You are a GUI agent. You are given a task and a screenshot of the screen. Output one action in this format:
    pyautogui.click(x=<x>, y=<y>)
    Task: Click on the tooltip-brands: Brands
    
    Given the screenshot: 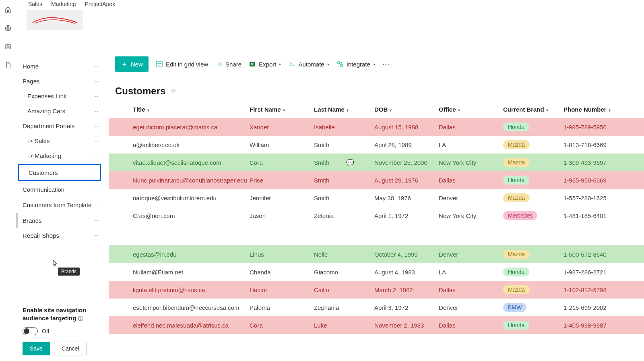 What is the action you would take?
    pyautogui.click(x=69, y=272)
    